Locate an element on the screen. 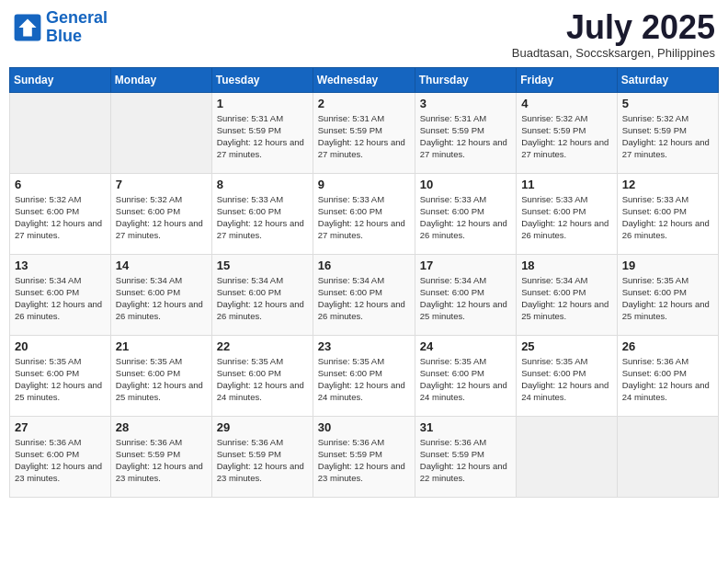 The image size is (728, 563). day-number: 16 is located at coordinates (364, 265).